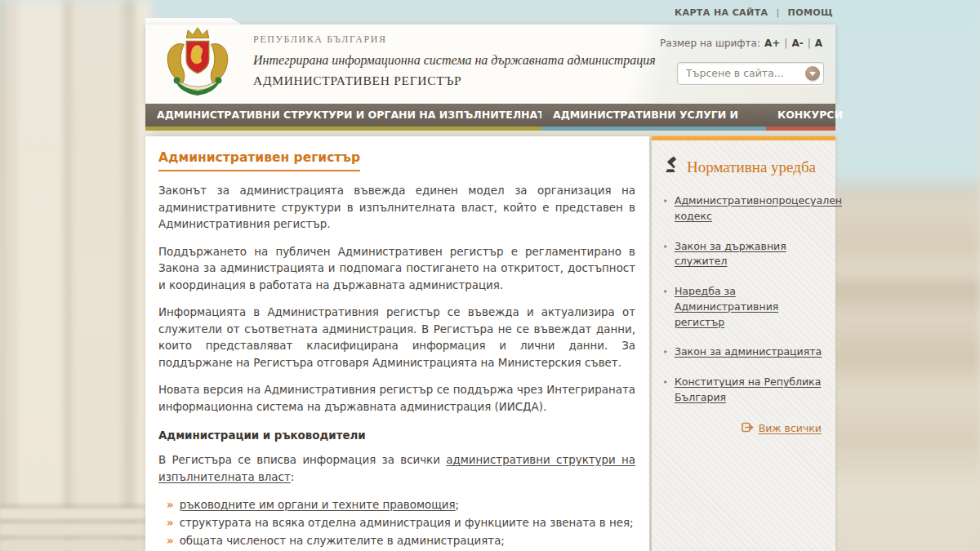  I want to click on list-item: ‣ Наредба за Административния регистър, so click(743, 307).